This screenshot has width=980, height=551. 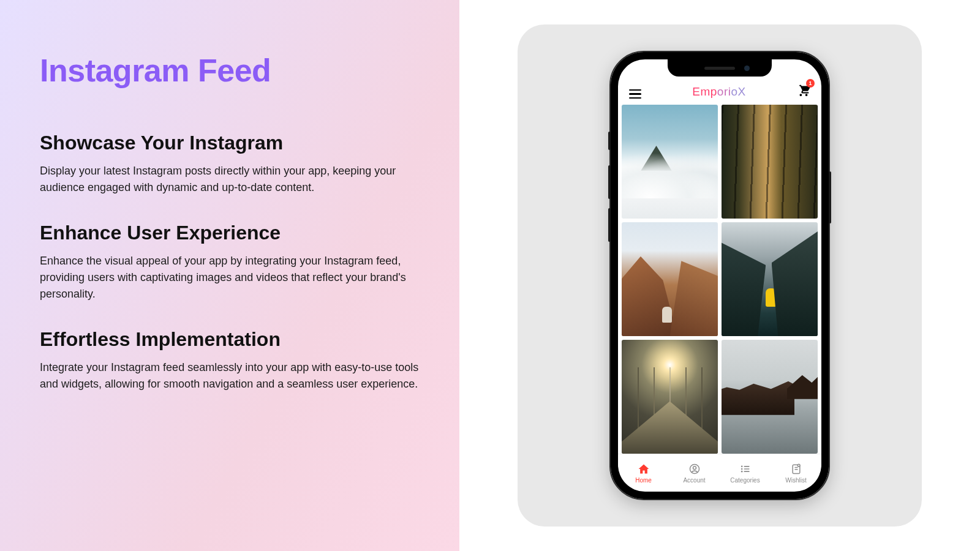 What do you see at coordinates (738, 92) in the screenshot?
I see `brand-part: oX` at bounding box center [738, 92].